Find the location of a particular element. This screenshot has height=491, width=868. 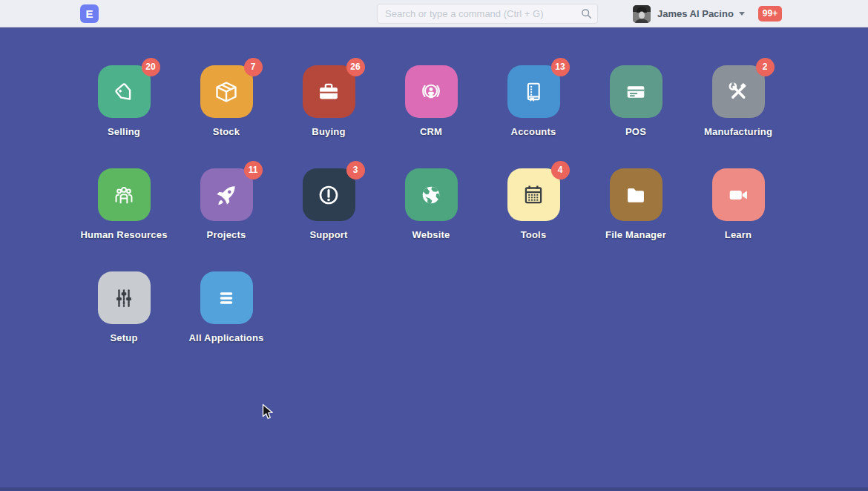

app-logo: E is located at coordinates (89, 13).